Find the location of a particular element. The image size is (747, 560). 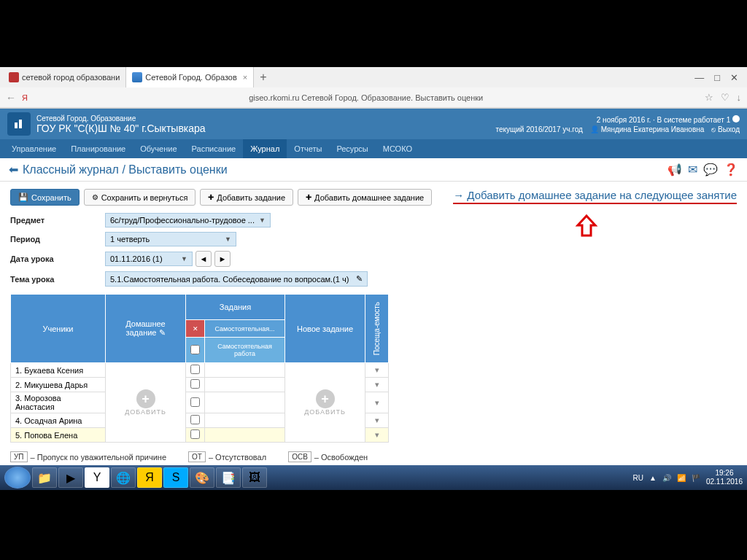

tray-volume-icon: 🔊 is located at coordinates (667, 478).